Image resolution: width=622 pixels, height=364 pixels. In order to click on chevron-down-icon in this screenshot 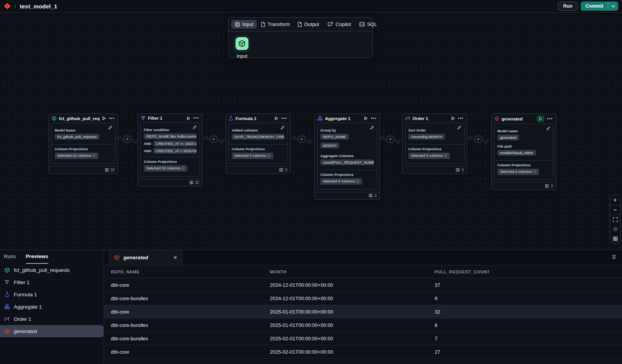, I will do `click(613, 6)`.